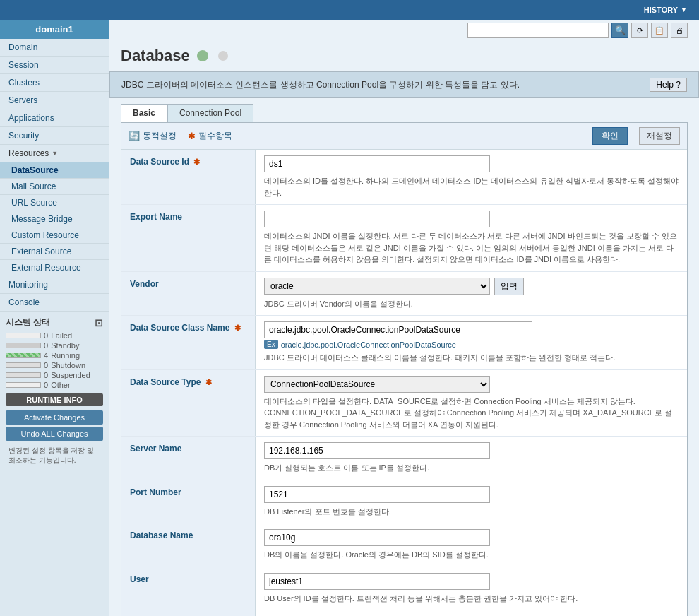 This screenshot has height=616, width=699. What do you see at coordinates (23, 355) in the screenshot?
I see `status-bar-running` at bounding box center [23, 355].